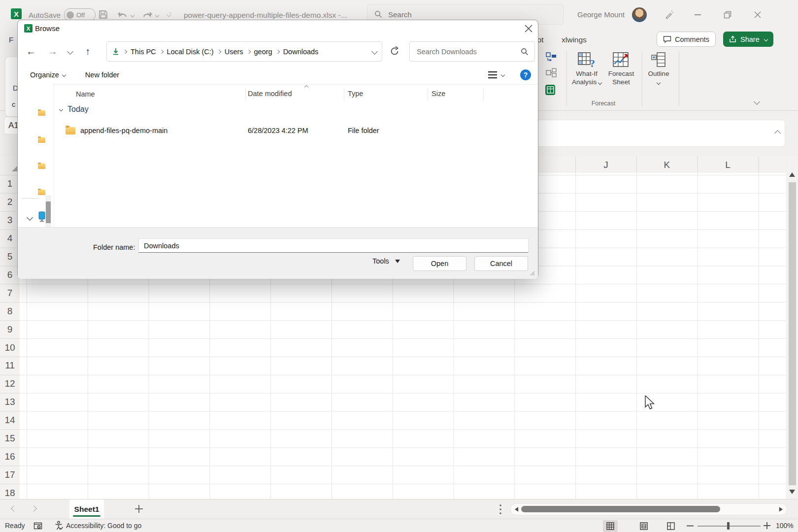 The height and width of the screenshot is (532, 798). I want to click on qat-customize-icon: ⌵̄, so click(169, 15).